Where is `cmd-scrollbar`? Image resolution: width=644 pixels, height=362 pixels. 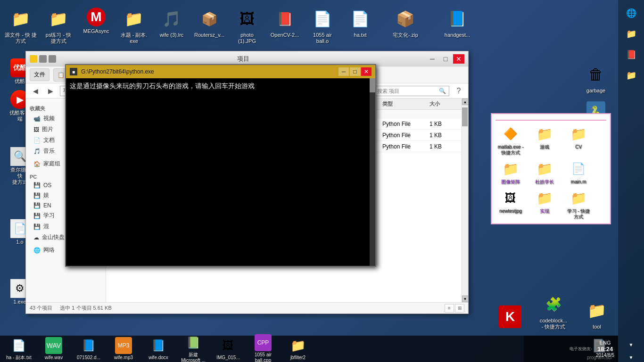 cmd-scrollbar is located at coordinates (372, 172).